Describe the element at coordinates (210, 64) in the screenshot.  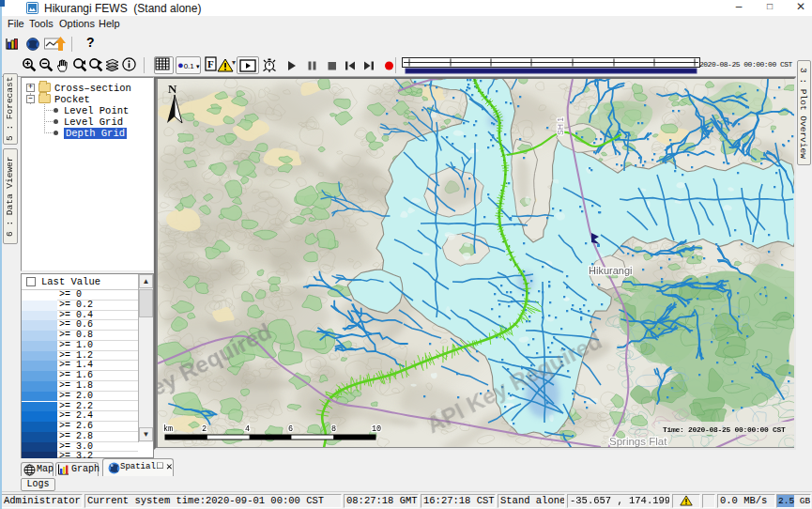
I see `svg-text: F` at that location.